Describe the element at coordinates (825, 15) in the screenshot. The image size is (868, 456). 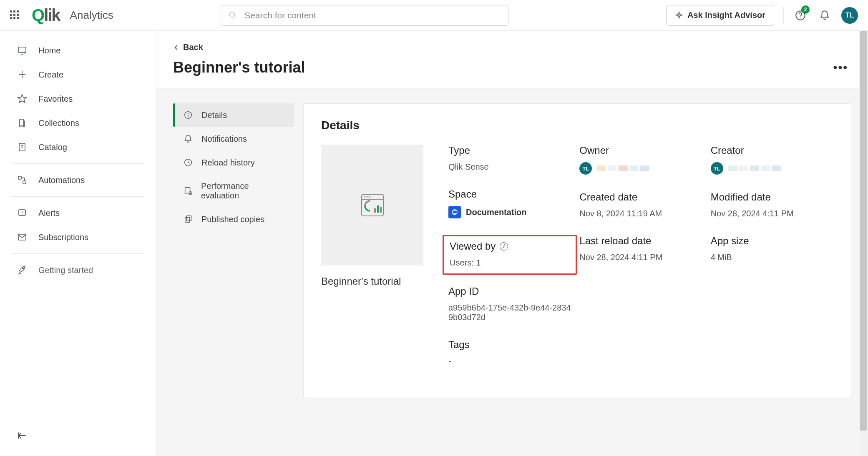
I see `bell-icon` at that location.